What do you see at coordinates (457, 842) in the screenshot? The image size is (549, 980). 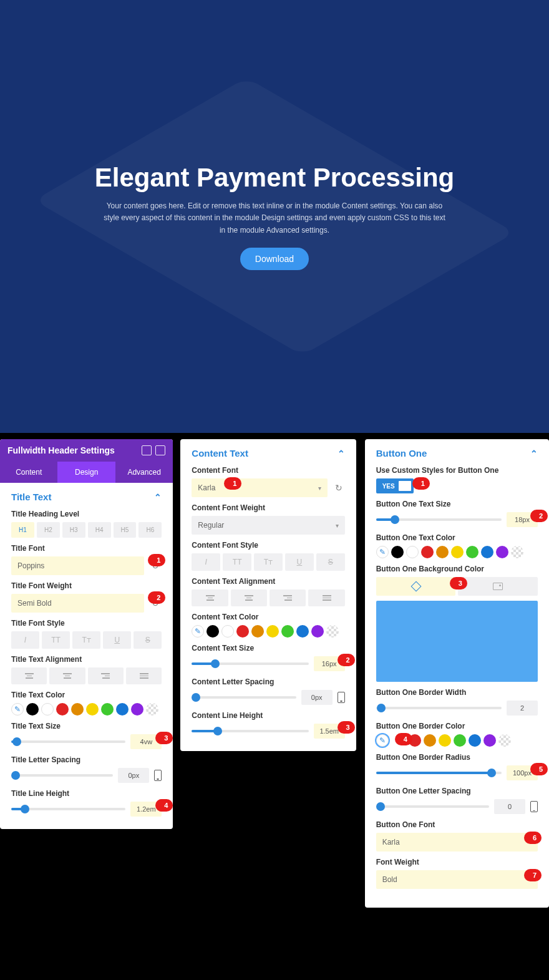 I see `btn-font-select: Karla` at bounding box center [457, 842].